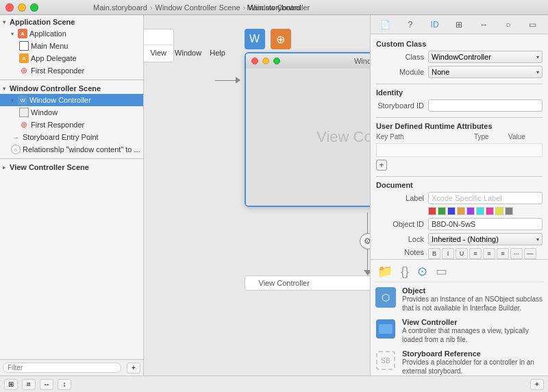 This screenshot has height=392, width=548. I want to click on canvas-vc-label: View Controller, so click(343, 137).